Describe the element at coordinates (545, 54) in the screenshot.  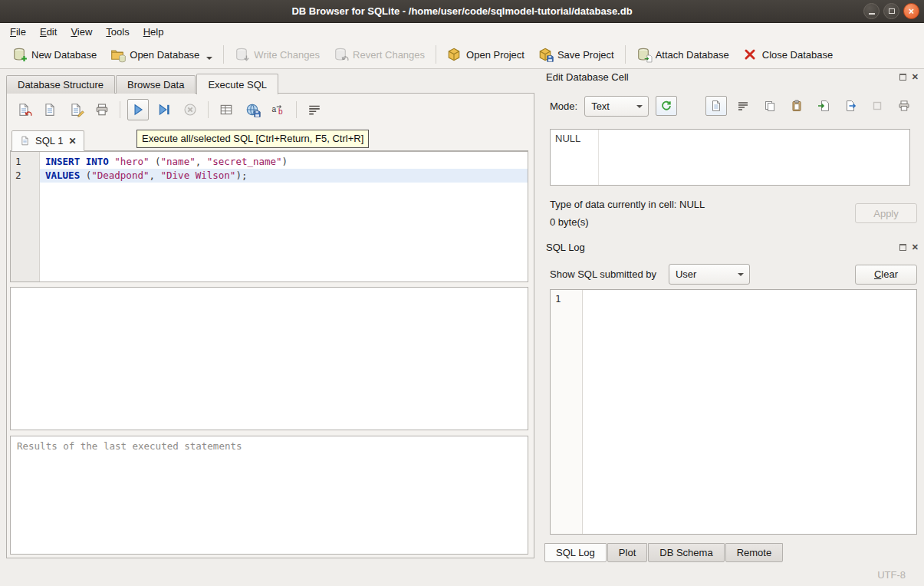
I see `save-project-icon` at that location.